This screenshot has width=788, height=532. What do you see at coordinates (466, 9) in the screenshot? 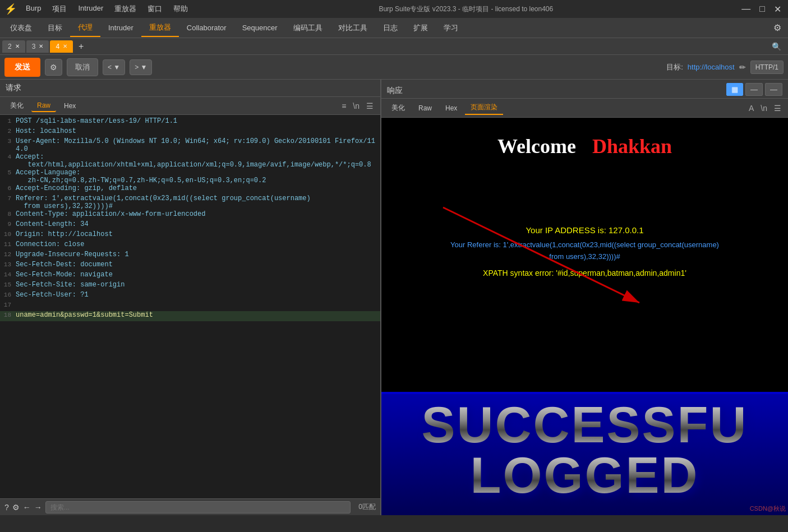
I see `app-title: Burp Suite专业版 v2023.3 - 临时项目 - licensed …` at bounding box center [466, 9].